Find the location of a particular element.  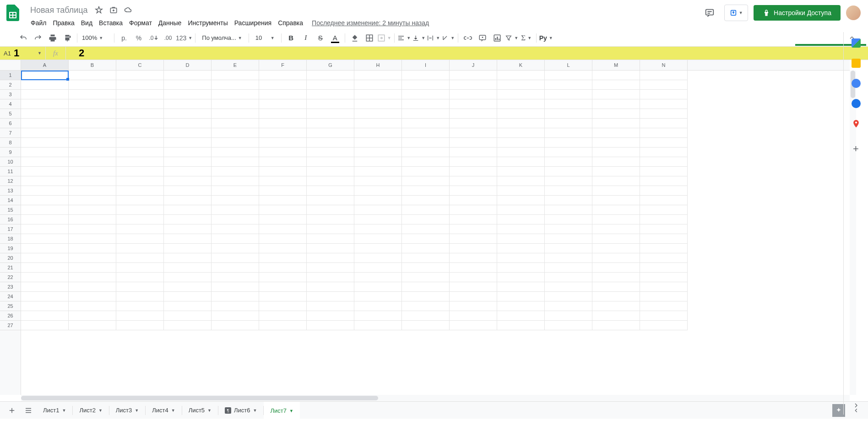

name-box: A1 1 ▼ is located at coordinates (23, 53).